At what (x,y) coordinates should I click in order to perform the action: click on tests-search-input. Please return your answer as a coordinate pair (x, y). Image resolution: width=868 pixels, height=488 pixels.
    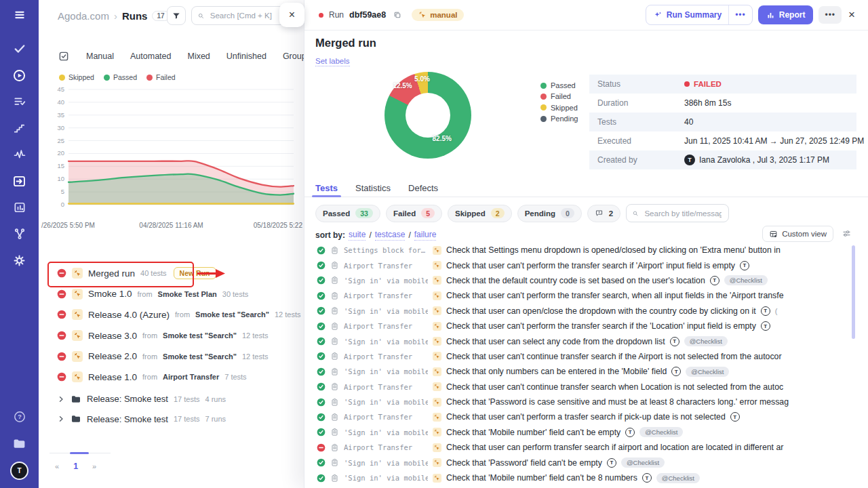
    Looking at the image, I should click on (683, 214).